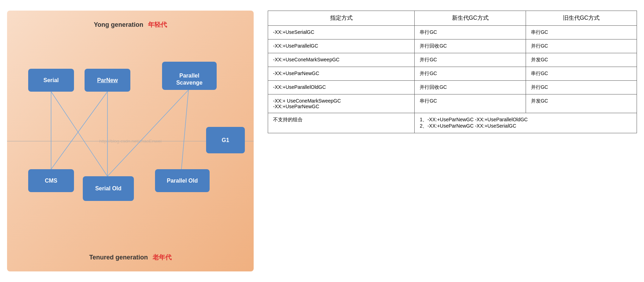 This screenshot has width=644, height=282. I want to click on cell-unsupported: 1、-XX:+UseParNewGC -XX:+UseParallelOldGC…, so click(526, 123).